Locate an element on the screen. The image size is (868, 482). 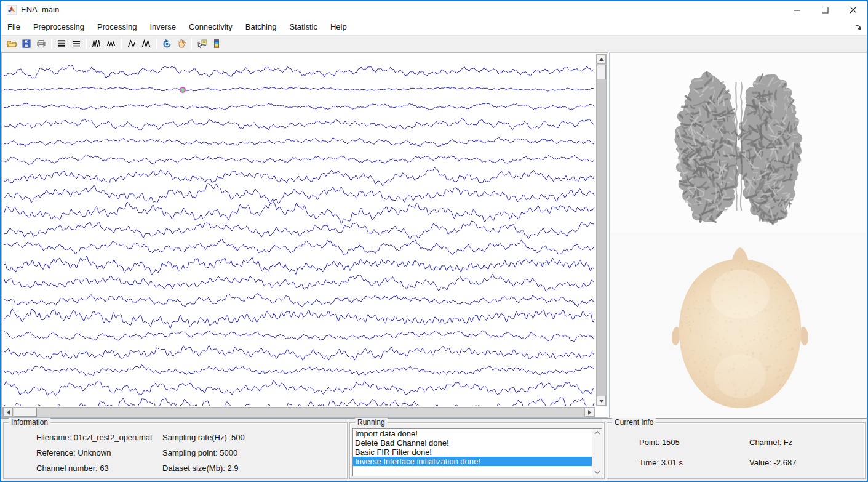
channel-field: Channel: Fz is located at coordinates (771, 442).